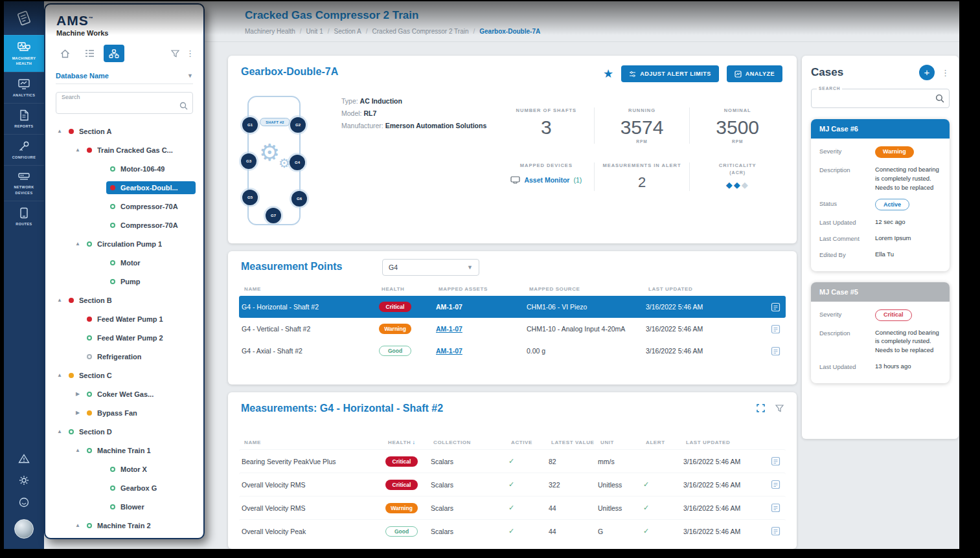 The image size is (980, 558). Describe the element at coordinates (89, 53) in the screenshot. I see `list-view-button` at that location.